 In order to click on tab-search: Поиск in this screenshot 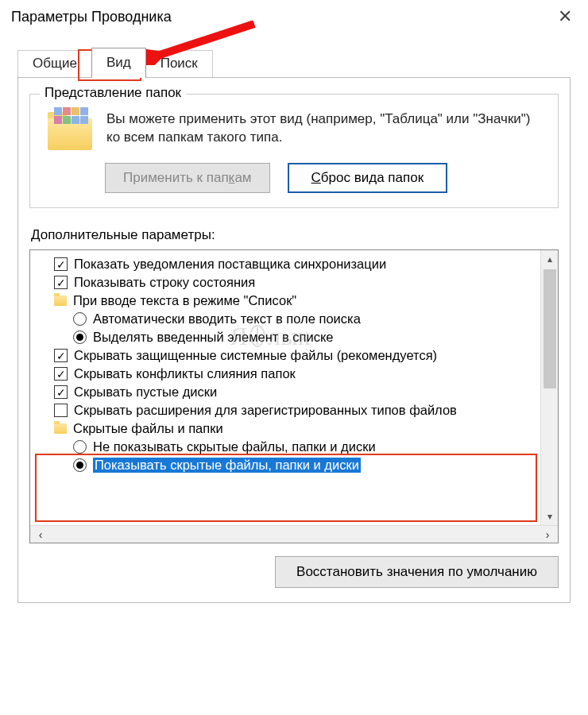, I will do `click(180, 64)`.